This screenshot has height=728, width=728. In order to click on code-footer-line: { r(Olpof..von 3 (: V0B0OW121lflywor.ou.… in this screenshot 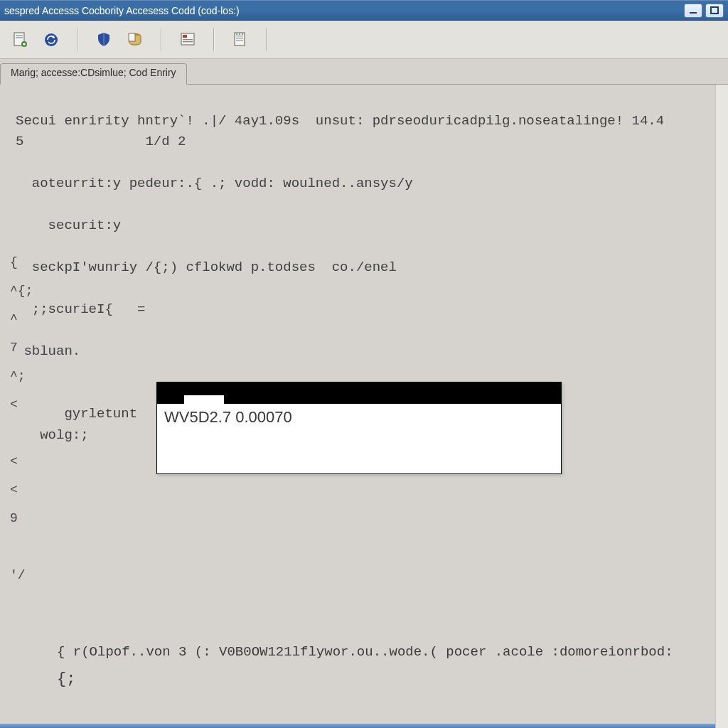, I will do `click(365, 652)`.